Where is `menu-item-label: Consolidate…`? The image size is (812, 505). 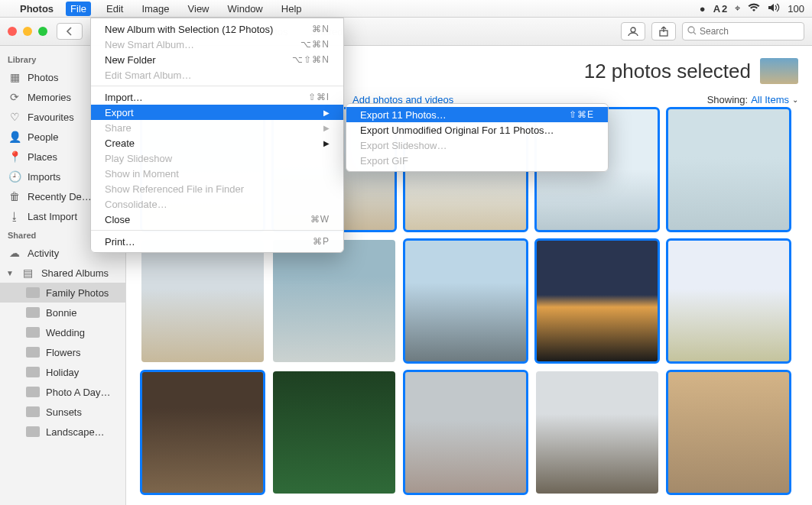
menu-item-label: Consolidate… is located at coordinates (136, 205).